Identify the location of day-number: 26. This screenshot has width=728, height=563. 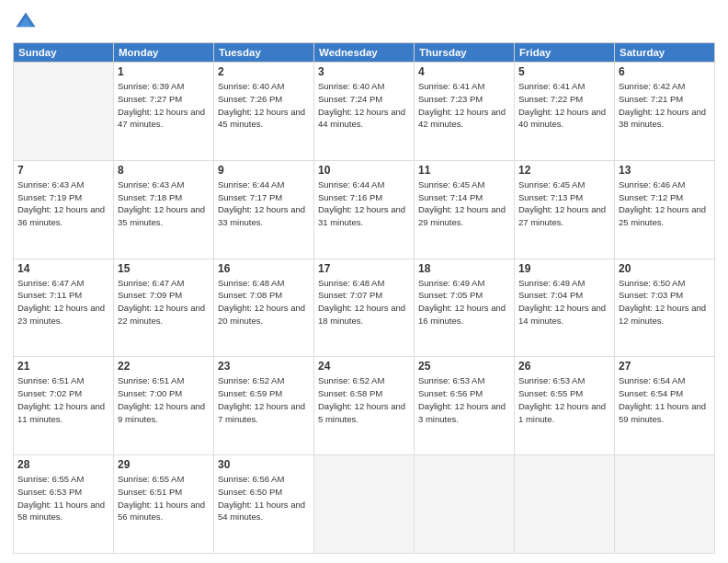
(564, 366).